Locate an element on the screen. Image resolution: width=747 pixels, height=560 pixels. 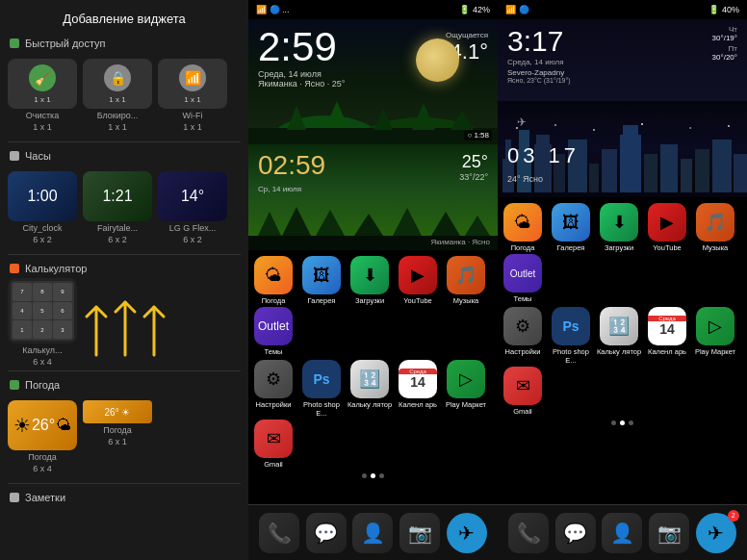
photoshop-icon-p3: Ps is located at coordinates (571, 326).